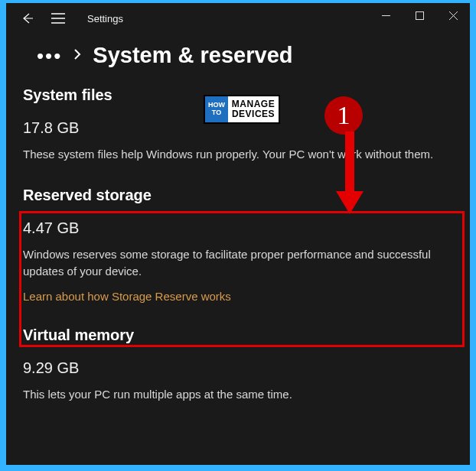 The width and height of the screenshot is (476, 471). I want to click on system-files-description: These system files help Windows run prop…, so click(238, 154).